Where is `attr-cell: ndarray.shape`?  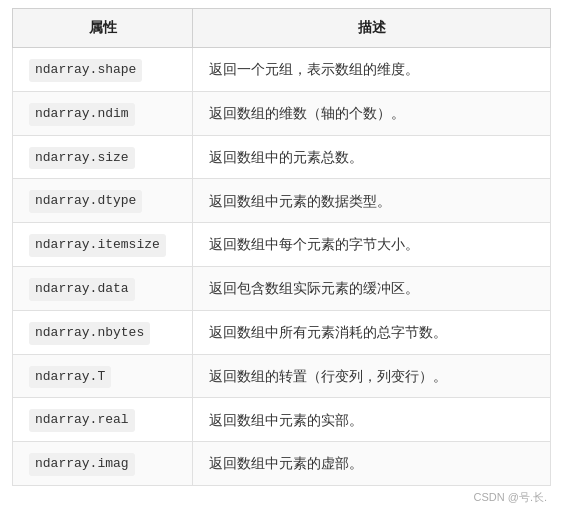 attr-cell: ndarray.shape is located at coordinates (103, 70).